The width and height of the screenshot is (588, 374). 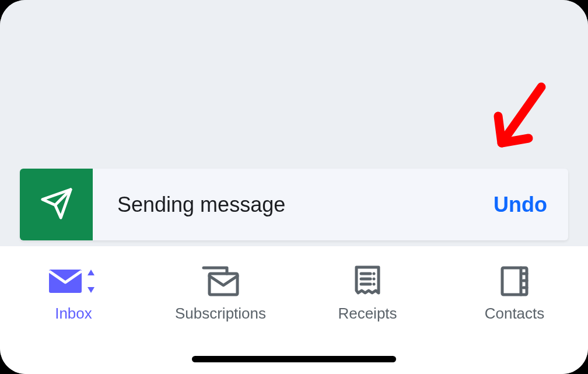 What do you see at coordinates (293, 204) in the screenshot?
I see `toast-message: Sending message` at bounding box center [293, 204].